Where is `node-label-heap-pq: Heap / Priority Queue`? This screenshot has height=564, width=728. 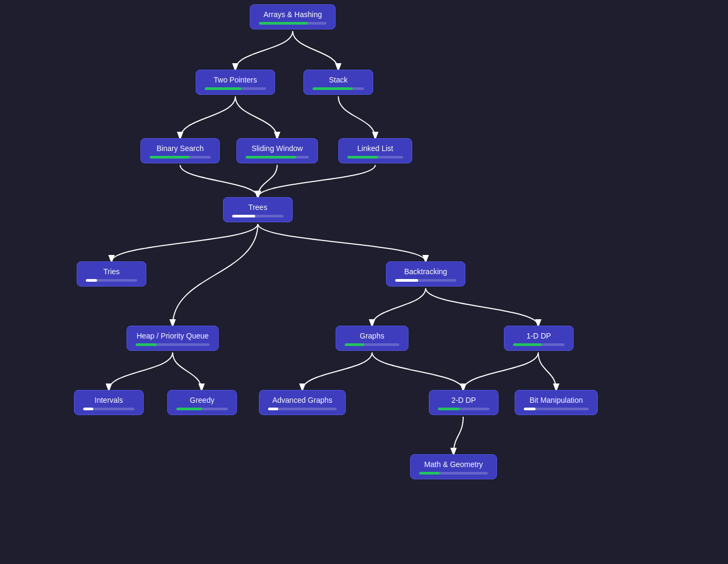 node-label-heap-pq: Heap / Priority Queue is located at coordinates (173, 336).